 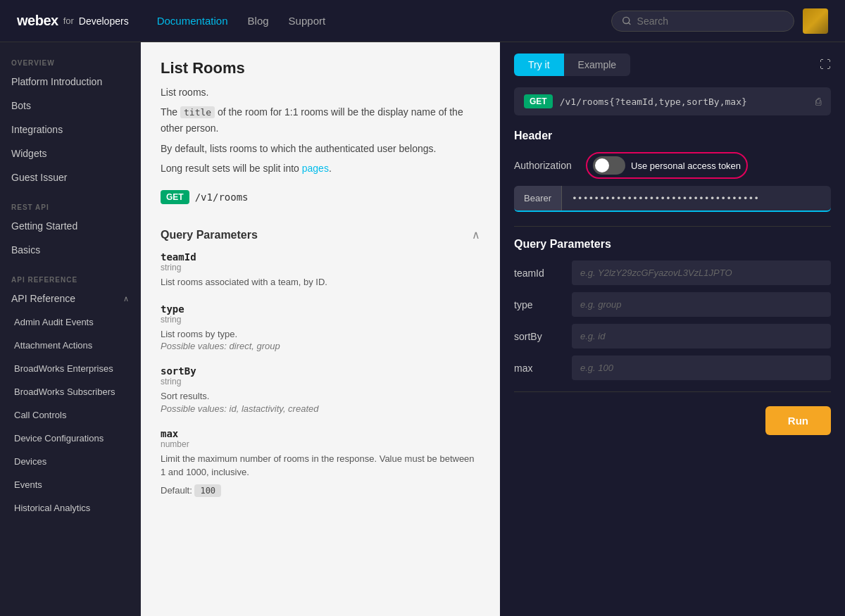 I want to click on doc-desc-4: Long result sets will be split into page…, so click(x=320, y=168).